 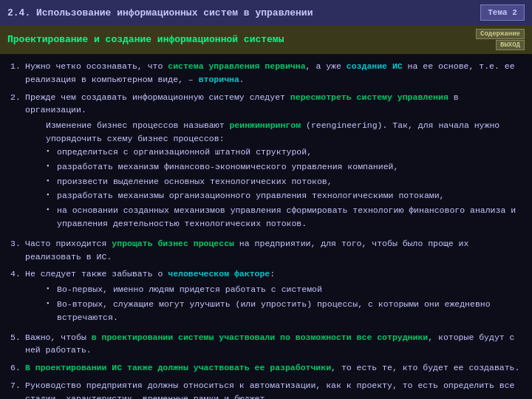 What do you see at coordinates (266, 344) in the screenshot?
I see `list-item: 5. Важно, чтобы в проектировании системы…` at bounding box center [266, 344].